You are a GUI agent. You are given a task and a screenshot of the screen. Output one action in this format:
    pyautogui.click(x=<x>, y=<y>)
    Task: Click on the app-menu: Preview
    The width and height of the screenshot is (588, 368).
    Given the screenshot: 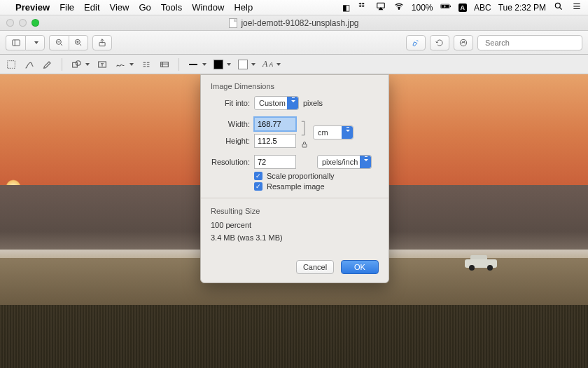 What is the action you would take?
    pyautogui.click(x=32, y=7)
    